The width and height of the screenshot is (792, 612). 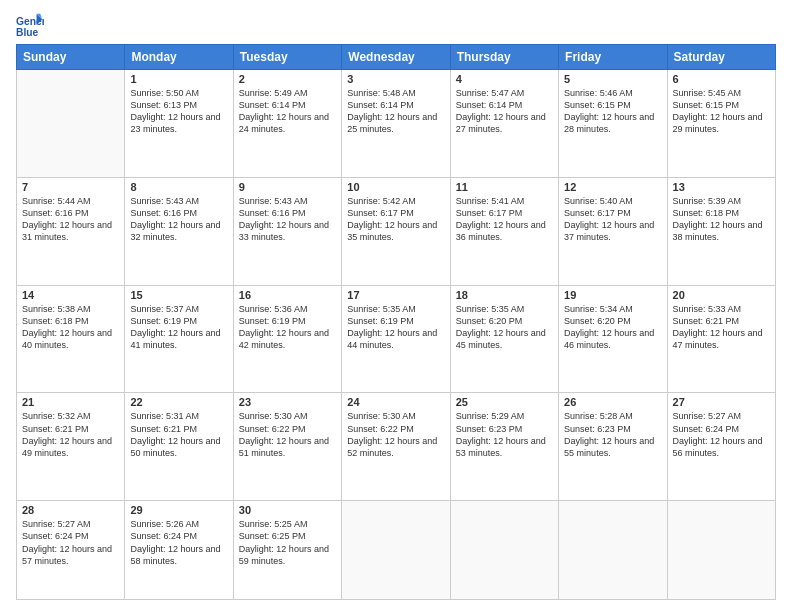 I want to click on day-number: 6, so click(x=722, y=79).